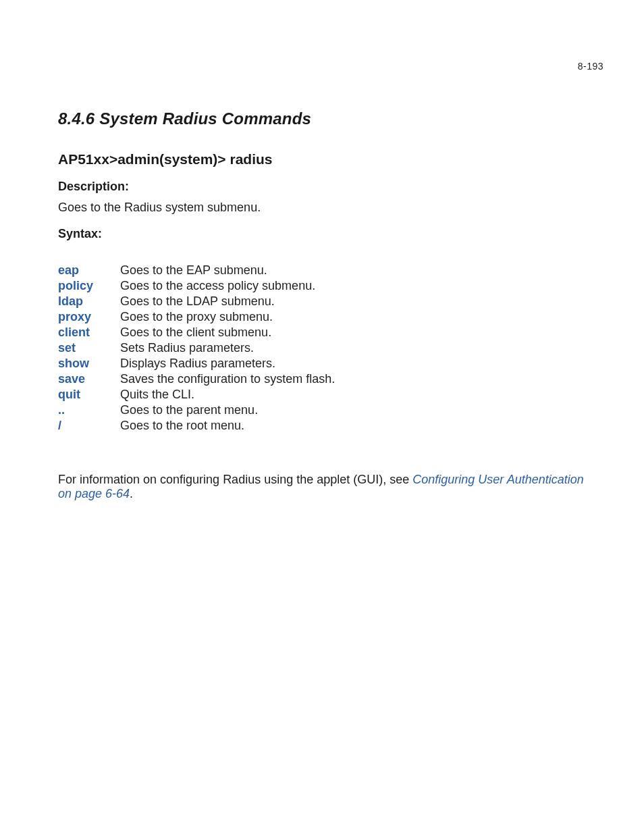 This screenshot has height=834, width=644. I want to click on syntax-description: Goes to the proxy submenu., so click(227, 317).